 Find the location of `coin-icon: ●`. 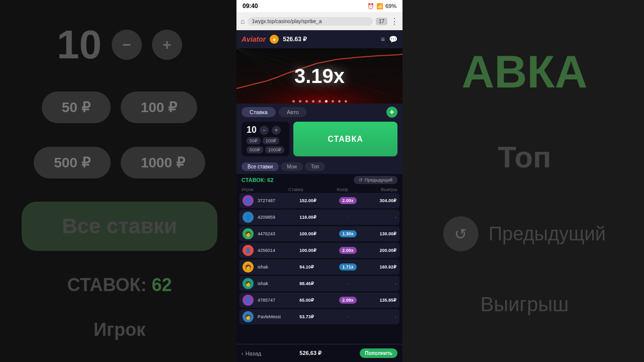

coin-icon: ● is located at coordinates (274, 39).